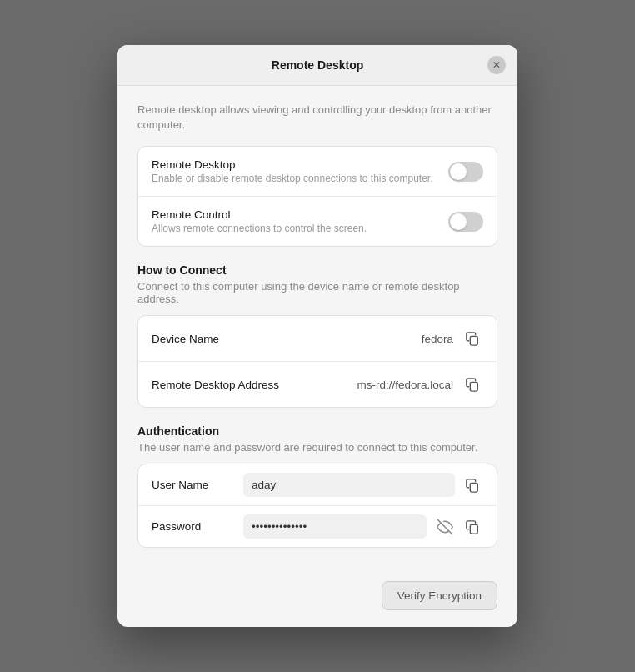 The width and height of the screenshot is (635, 672). What do you see at coordinates (318, 197) in the screenshot?
I see `settings-card: Remote Desktop Enable or disable remote …` at bounding box center [318, 197].